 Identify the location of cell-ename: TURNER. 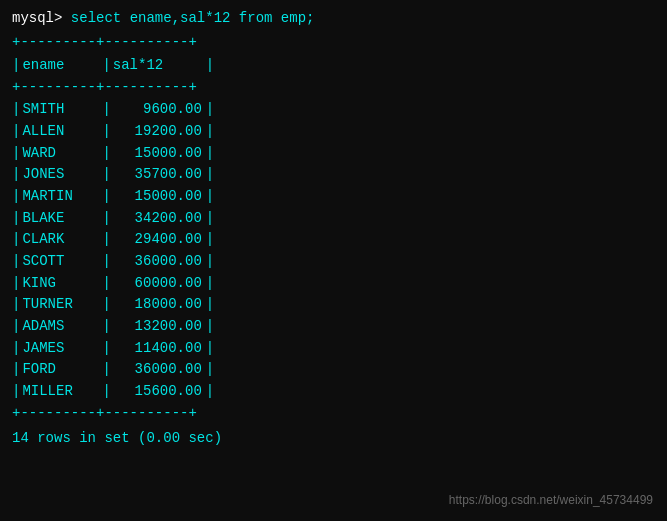
(61, 305).